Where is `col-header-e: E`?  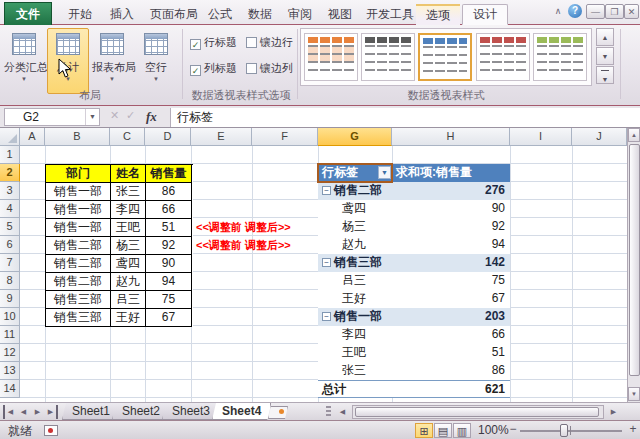 col-header-e: E is located at coordinates (222, 137).